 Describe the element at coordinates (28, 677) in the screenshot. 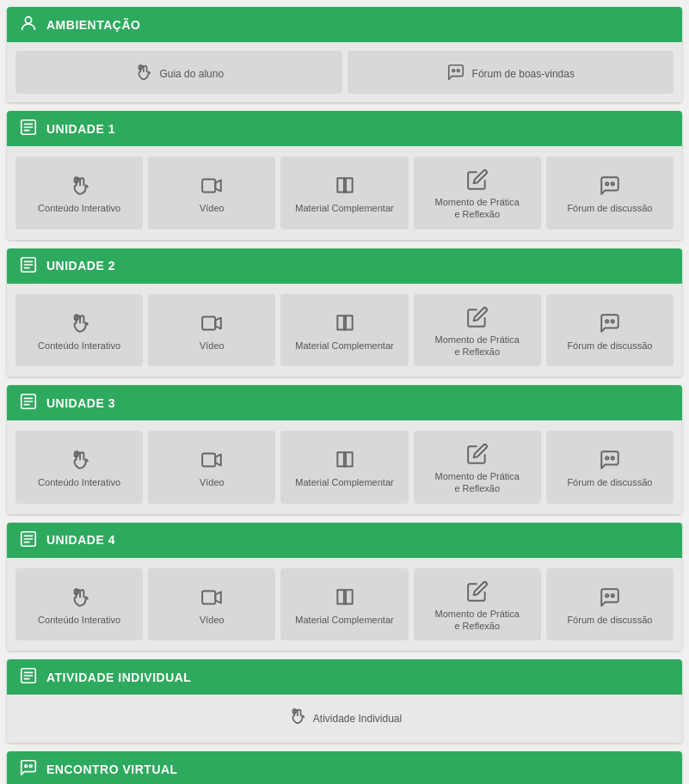

I see `header-icon-atividade` at that location.